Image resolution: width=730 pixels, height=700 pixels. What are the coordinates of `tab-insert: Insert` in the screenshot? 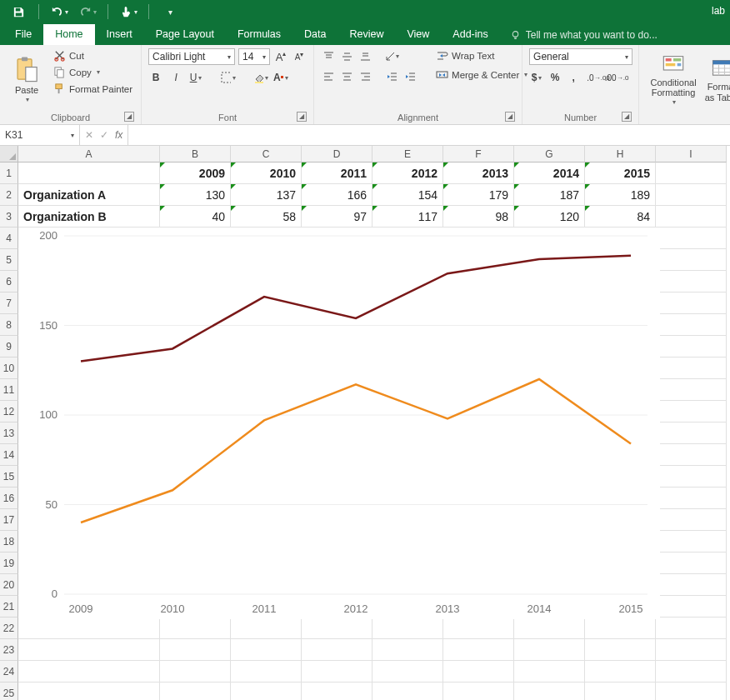 It's located at (120, 35).